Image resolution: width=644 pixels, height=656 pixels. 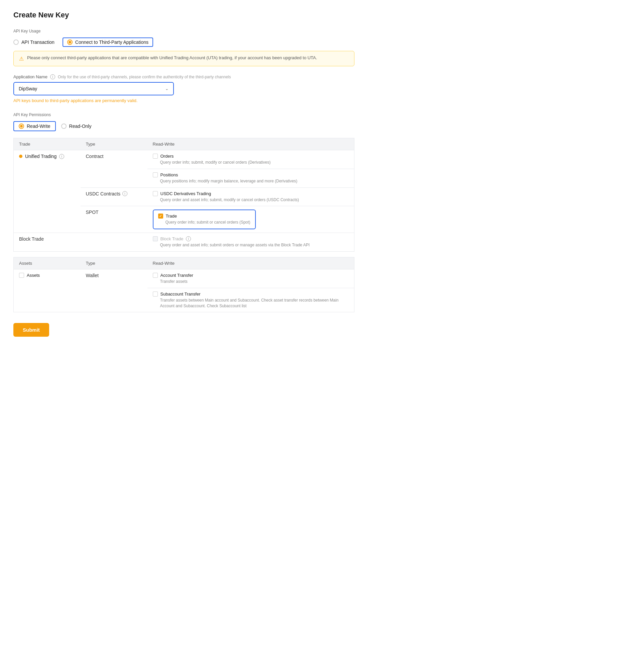 What do you see at coordinates (114, 290) in the screenshot?
I see `wallet-type-cell: Wallet` at bounding box center [114, 290].